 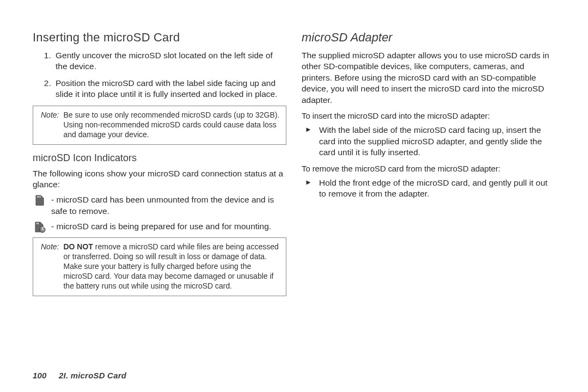 What do you see at coordinates (436, 142) in the screenshot?
I see `list-item: With the label side of the microSD card …` at bounding box center [436, 142].